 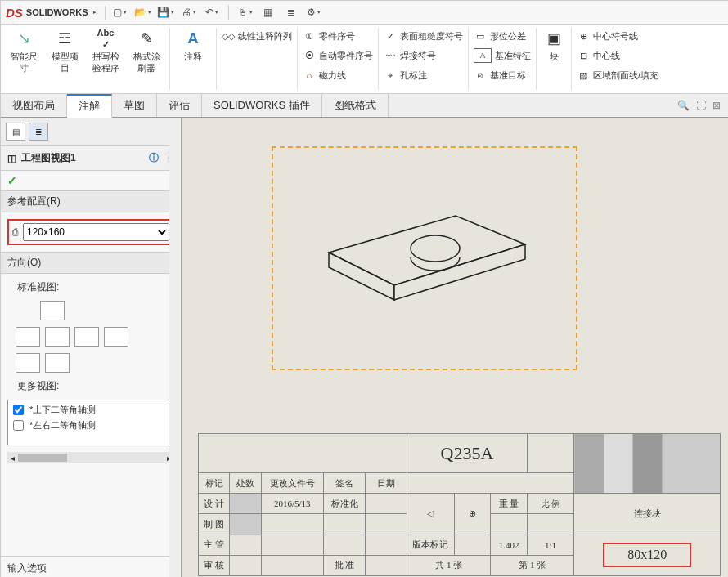 I want to click on command-tabs: 视图布局 注解 草图 评估 SOLIDWORKS 插件 图纸格式 🔍 ⛶ ⊠, so click(x=365, y=106).